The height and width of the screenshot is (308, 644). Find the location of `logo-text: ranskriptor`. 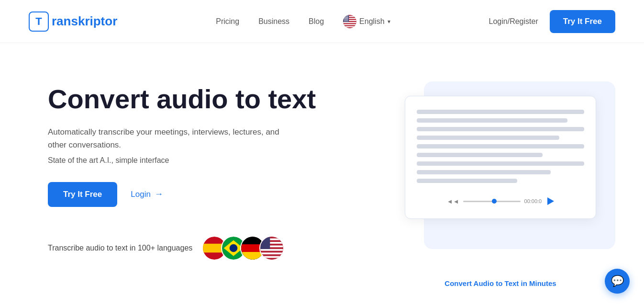

logo-text: ranskriptor is located at coordinates (84, 21).